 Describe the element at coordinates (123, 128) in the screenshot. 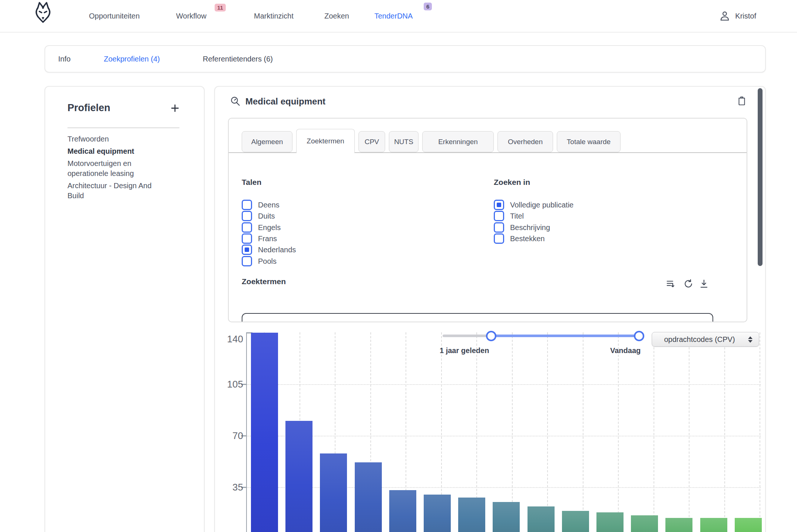

I see `sidebar-divider` at that location.